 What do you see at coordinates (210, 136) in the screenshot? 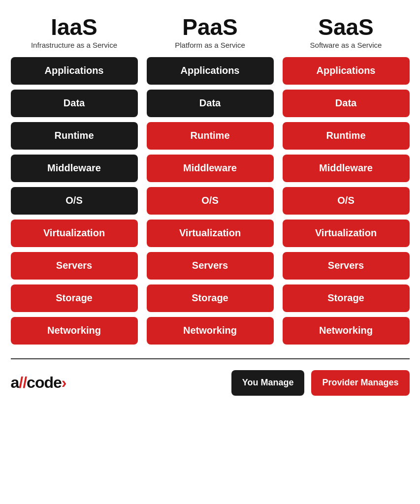
I see `tile-paas-runtime: Runtime` at bounding box center [210, 136].